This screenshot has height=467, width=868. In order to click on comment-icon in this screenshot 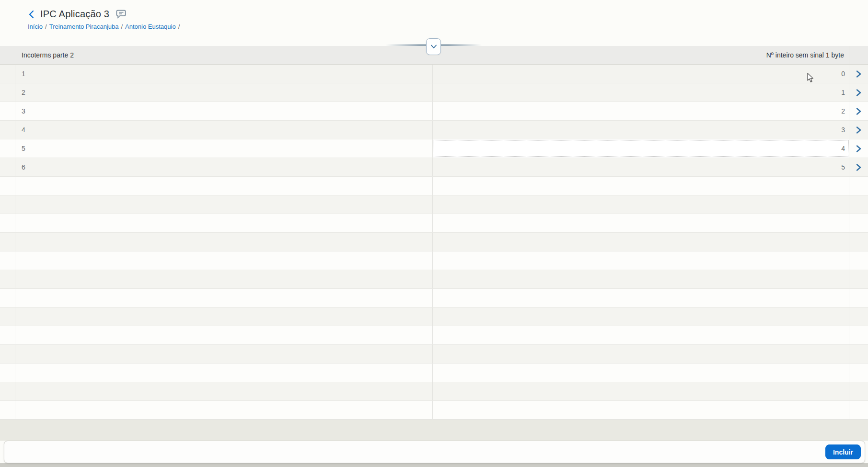, I will do `click(121, 14)`.